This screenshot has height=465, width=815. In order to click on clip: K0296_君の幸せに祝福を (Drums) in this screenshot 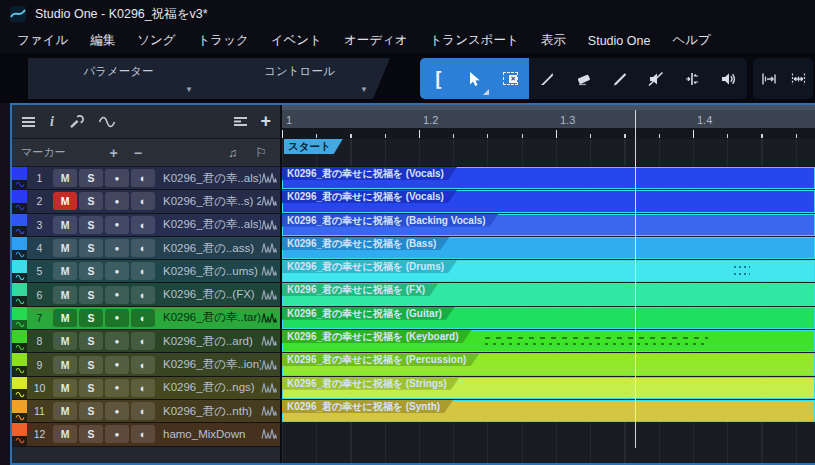, I will do `click(548, 271)`.